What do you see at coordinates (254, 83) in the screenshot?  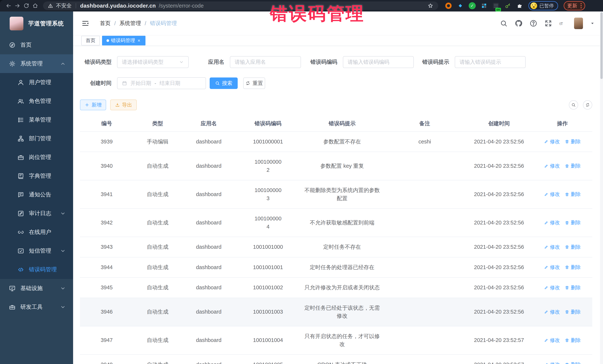 I see `reset-button: 重置` at bounding box center [254, 83].